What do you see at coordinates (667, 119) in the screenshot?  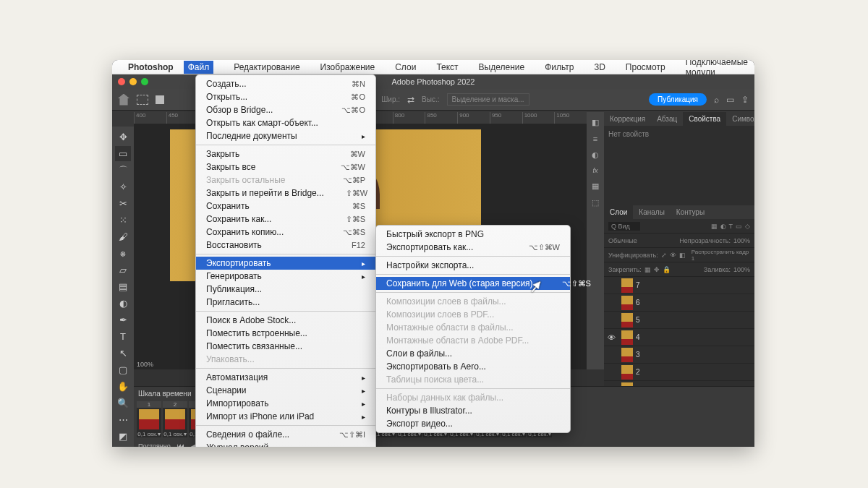 I see `tab-Абзац: Абзац` at bounding box center [667, 119].